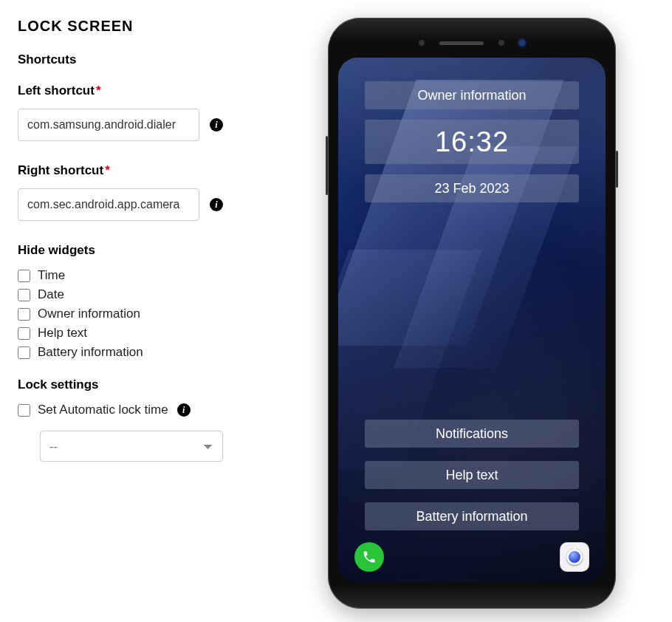  I want to click on phone-top-bezel, so click(472, 43).